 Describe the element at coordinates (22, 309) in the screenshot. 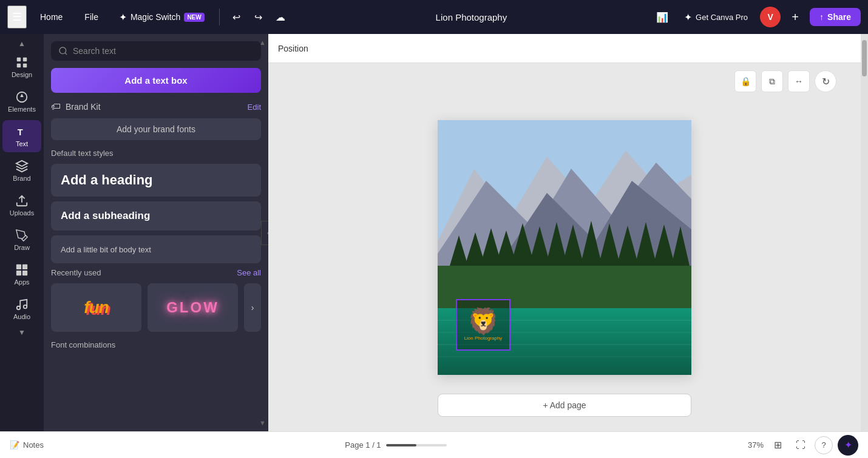

I see `sidebar-item-audio: Audio` at that location.